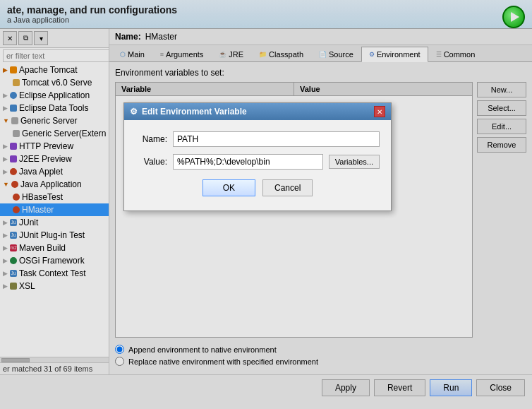 Image resolution: width=532 pixels, height=409 pixels. Describe the element at coordinates (258, 165) in the screenshot. I see `dialog-content: Name: Value: Variables... OK Cancel` at that location.